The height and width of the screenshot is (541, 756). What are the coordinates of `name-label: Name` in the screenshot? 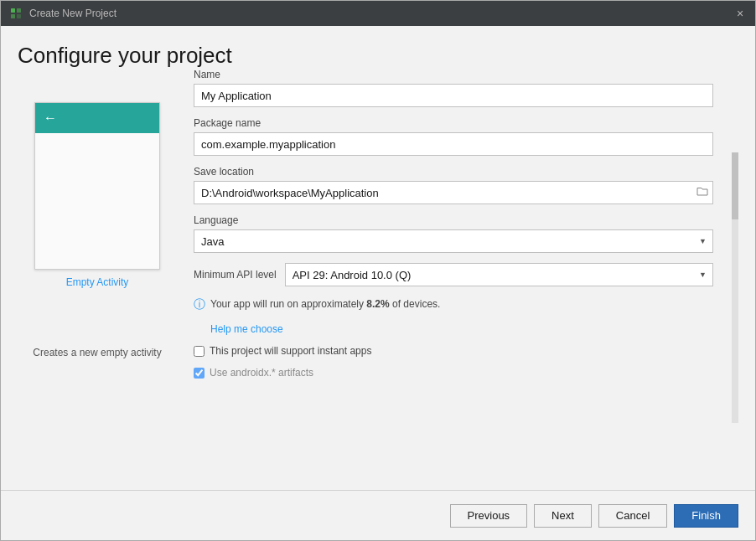 It's located at (453, 75).